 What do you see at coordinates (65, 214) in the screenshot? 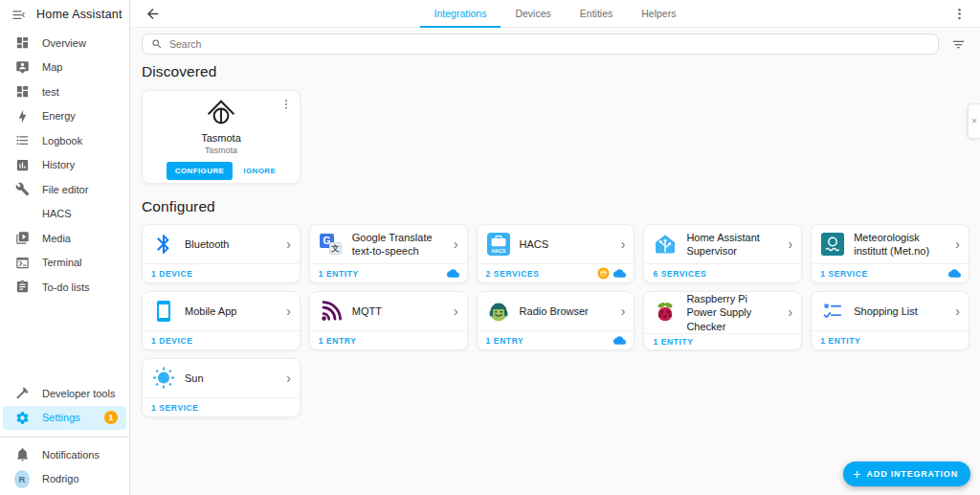
I see `sidebar-item-hacs: HACS` at bounding box center [65, 214].